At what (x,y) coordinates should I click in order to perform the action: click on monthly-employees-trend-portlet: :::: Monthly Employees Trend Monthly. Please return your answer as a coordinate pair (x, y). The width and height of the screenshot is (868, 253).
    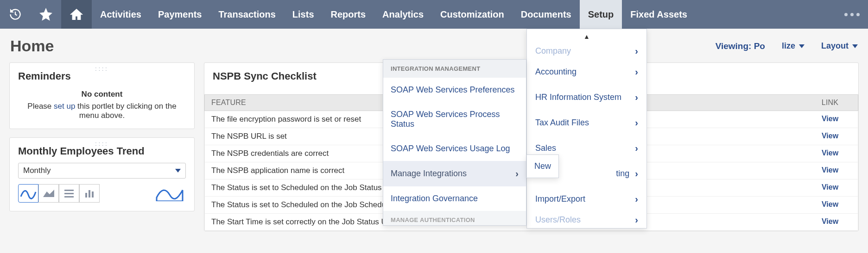
    Looking at the image, I should click on (102, 174).